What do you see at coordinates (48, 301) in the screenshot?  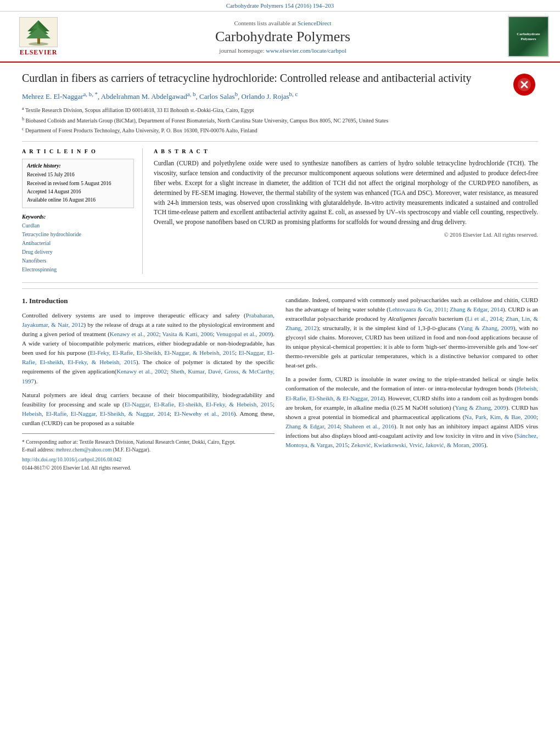 I see `intro-title: Introduction` at bounding box center [48, 301].